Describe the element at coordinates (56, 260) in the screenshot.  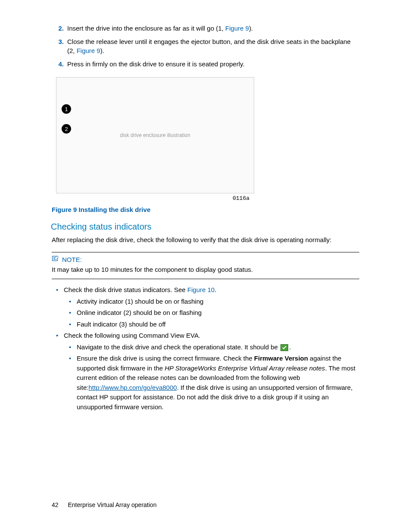
I see `note-icon` at that location.